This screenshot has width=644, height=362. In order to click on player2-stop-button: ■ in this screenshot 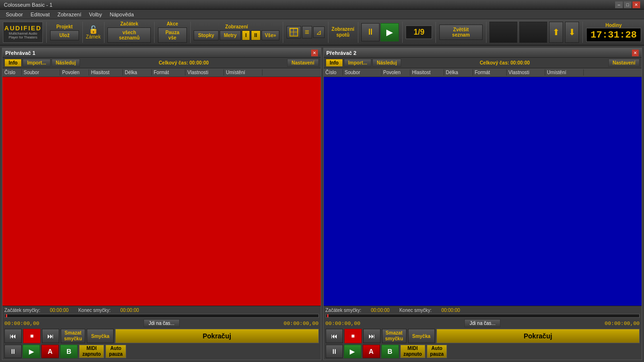, I will do `click(353, 336)`.